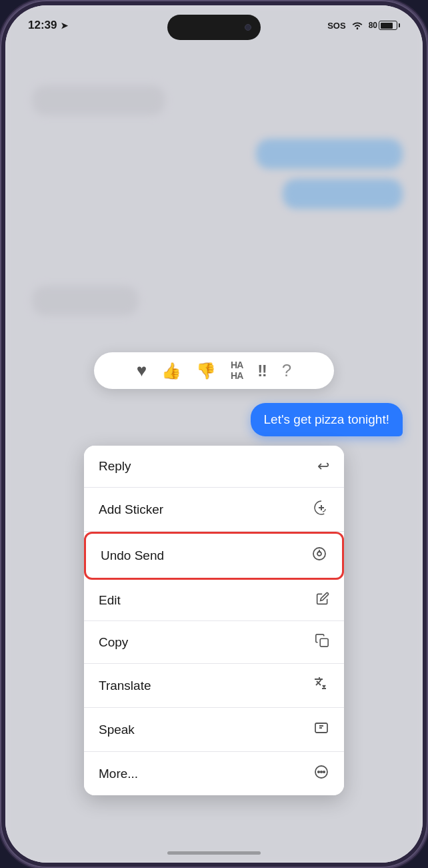  Describe the element at coordinates (214, 853) in the screenshot. I see `home-indicator` at that location.